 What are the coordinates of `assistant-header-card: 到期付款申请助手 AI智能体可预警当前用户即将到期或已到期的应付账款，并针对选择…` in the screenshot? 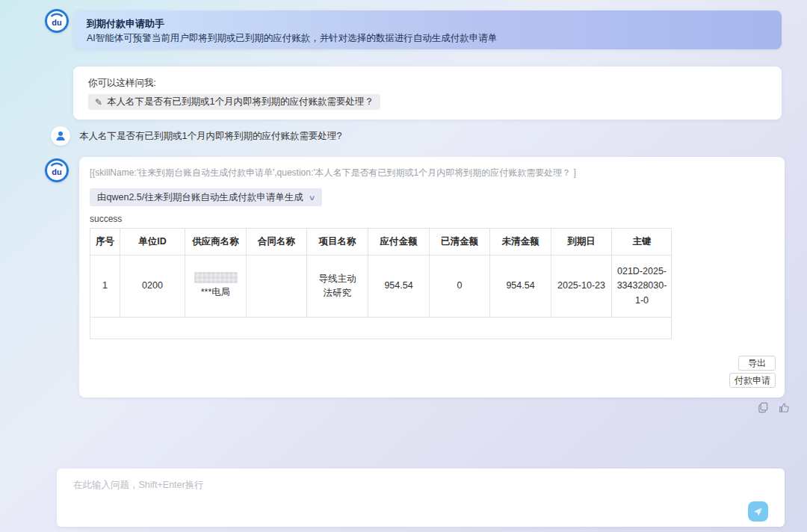 It's located at (427, 30).